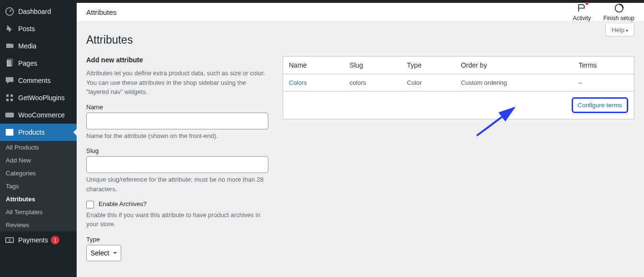 The image size is (644, 277). What do you see at coordinates (90, 205) in the screenshot?
I see `archives-checkbox` at bounding box center [90, 205].